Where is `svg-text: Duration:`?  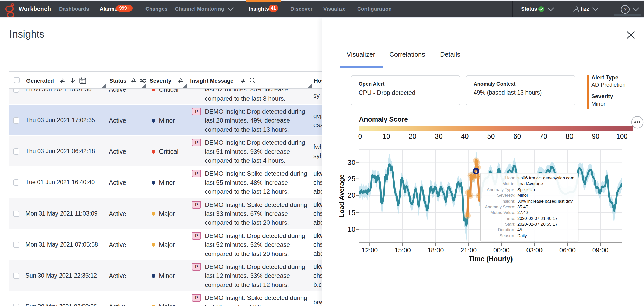 svg-text: Duration: is located at coordinates (507, 230).